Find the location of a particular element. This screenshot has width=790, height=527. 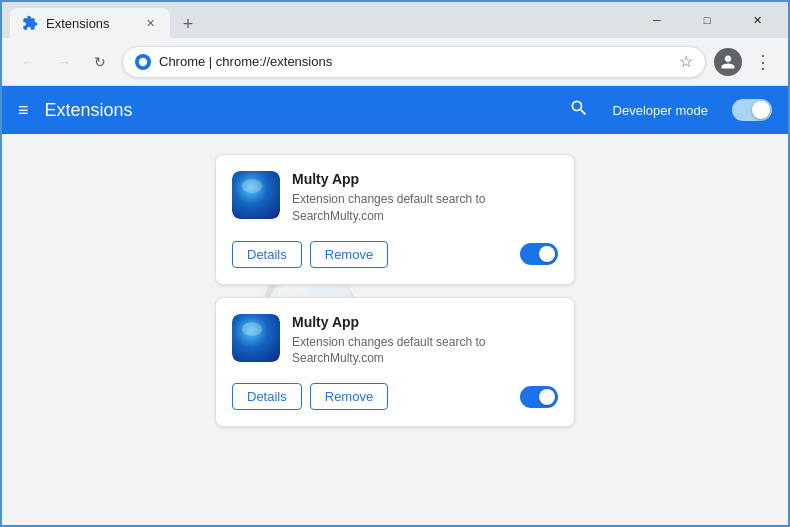

reload-button: ↻ is located at coordinates (100, 62).